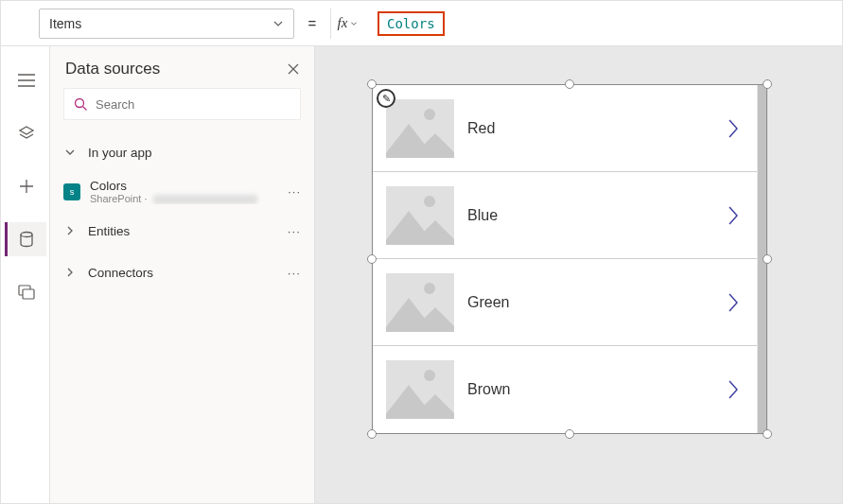  What do you see at coordinates (422, 24) in the screenshot?
I see `formula-bar: Items = fx Colors` at bounding box center [422, 24].